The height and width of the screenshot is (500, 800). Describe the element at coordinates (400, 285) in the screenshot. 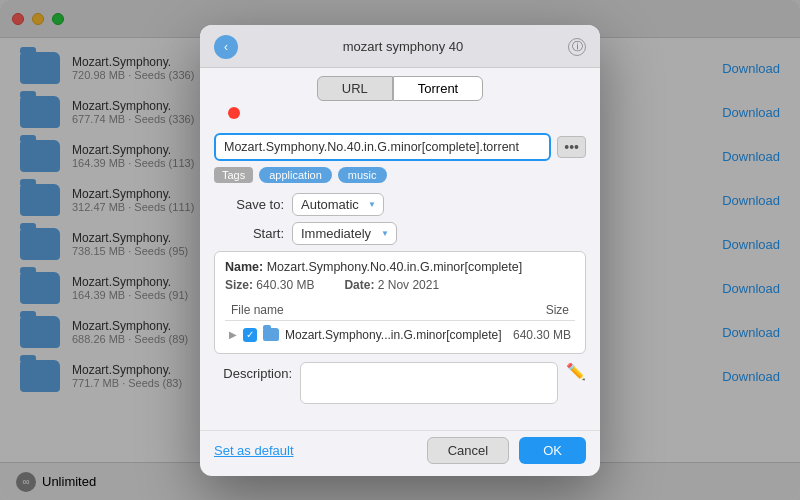

I see `file-info-meta: Size: 640.30 MB Date: 2 Nov 2021` at that location.